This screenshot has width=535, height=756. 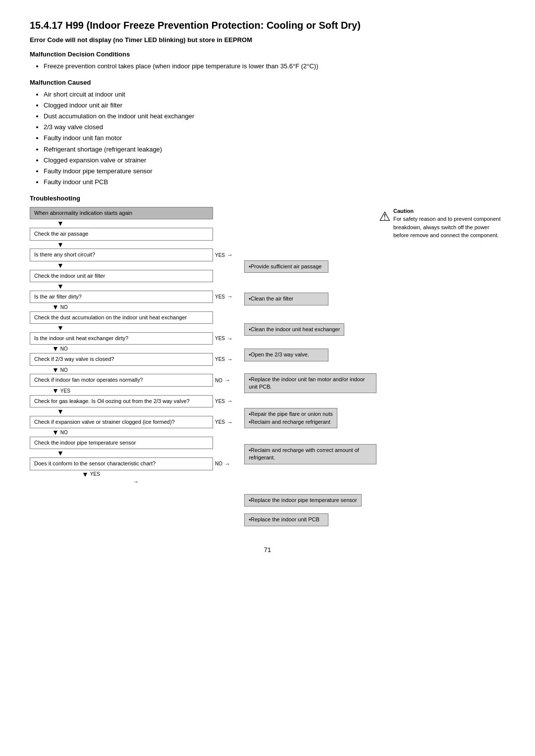 I want to click on flow-q-exchanger-box: Is the indoor unit heat exchanger dirty?, so click(x=121, y=339).